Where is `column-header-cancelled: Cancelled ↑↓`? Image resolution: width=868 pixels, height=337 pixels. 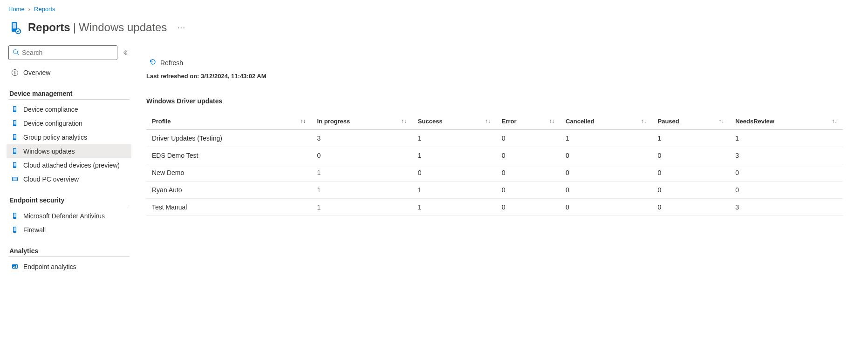
column-header-cancelled: Cancelled ↑↓ is located at coordinates (606, 121).